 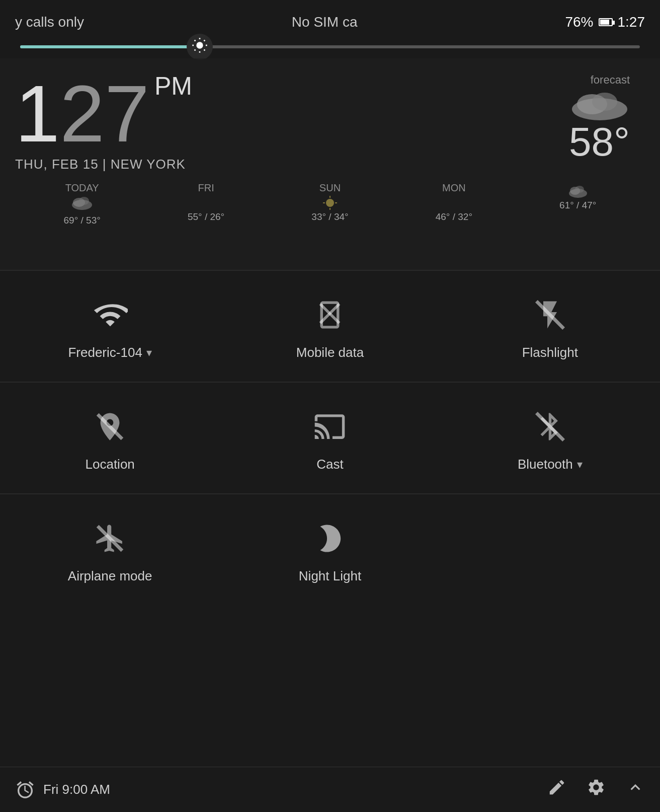 What do you see at coordinates (330, 326) in the screenshot?
I see `qs-grid-row1: Frederic-104 ▾ Mobile data` at bounding box center [330, 326].